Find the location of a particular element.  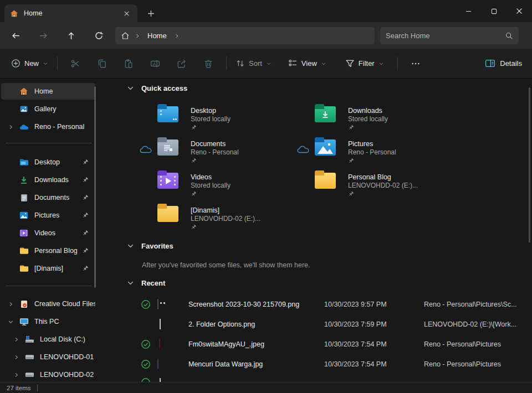

new-button: New is located at coordinates (30, 63).